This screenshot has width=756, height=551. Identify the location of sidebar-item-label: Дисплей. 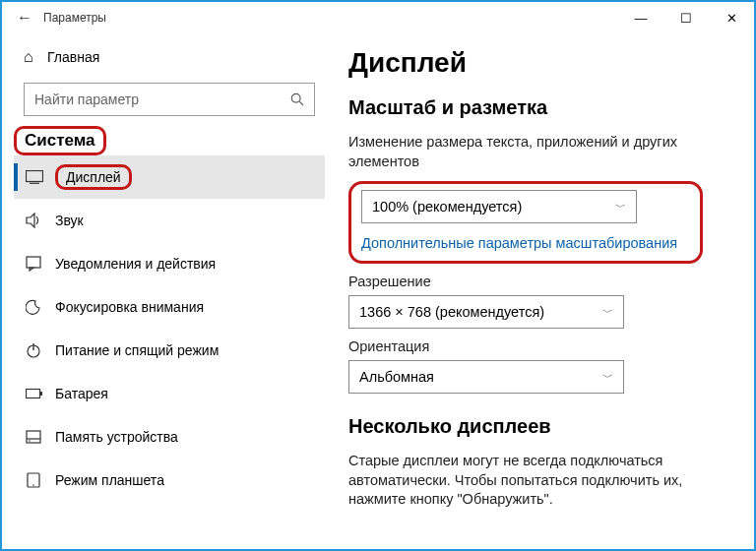
(94, 177).